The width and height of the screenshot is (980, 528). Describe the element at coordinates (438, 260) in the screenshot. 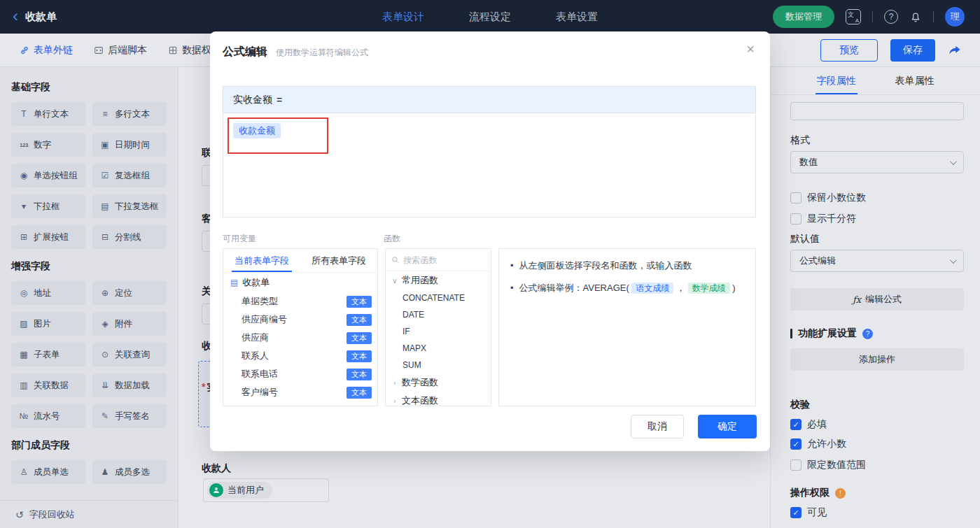

I see `function-search` at that location.